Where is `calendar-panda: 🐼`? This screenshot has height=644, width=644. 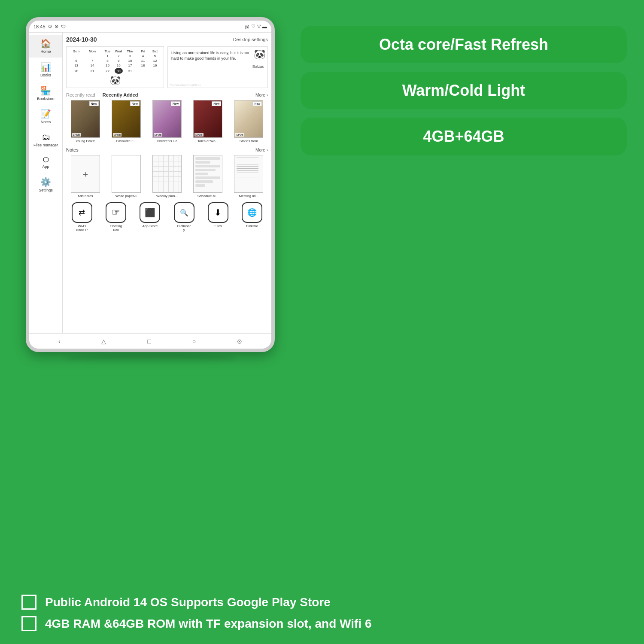 calendar-panda: 🐼 is located at coordinates (115, 80).